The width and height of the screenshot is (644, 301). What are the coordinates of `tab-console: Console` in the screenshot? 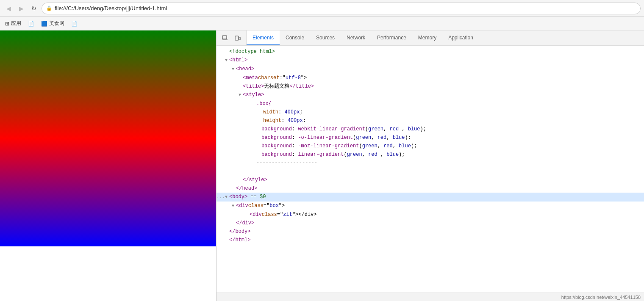 It's located at (295, 38).